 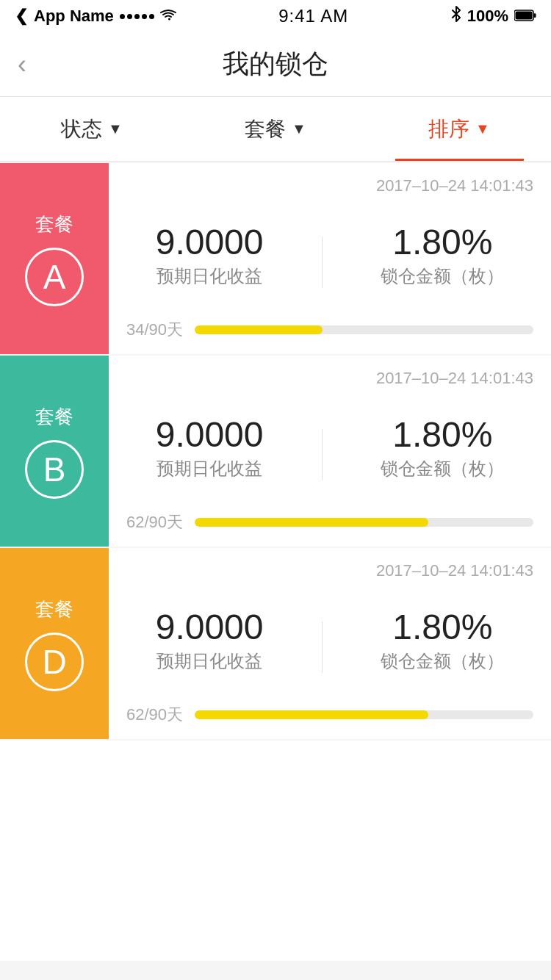 What do you see at coordinates (276, 16) in the screenshot?
I see `status-bar: ❮ App Name 9:41 AM 100%` at bounding box center [276, 16].